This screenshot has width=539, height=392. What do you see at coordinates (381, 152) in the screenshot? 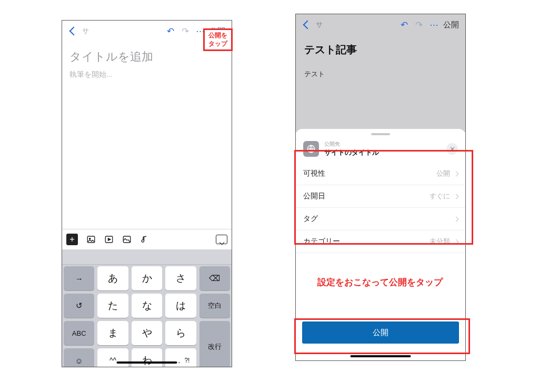
I see `sheet-header: 公開先 サイトのタイトル ✕` at bounding box center [381, 152].